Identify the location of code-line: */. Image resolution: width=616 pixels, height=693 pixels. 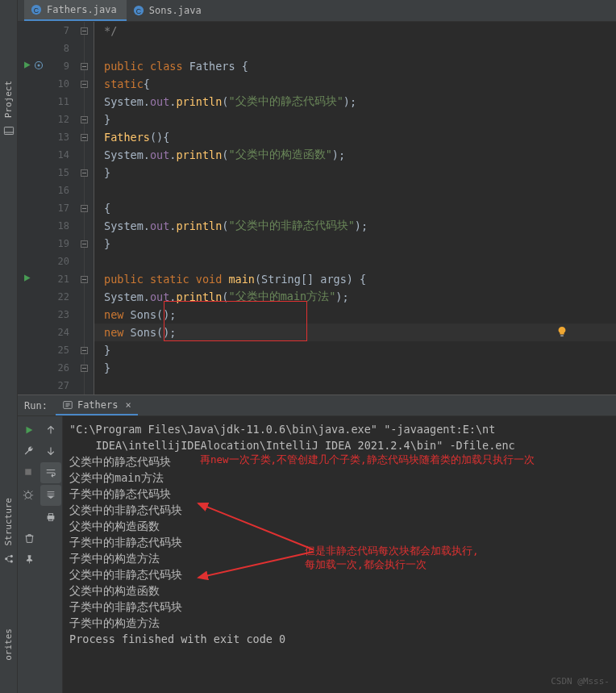
(355, 31).